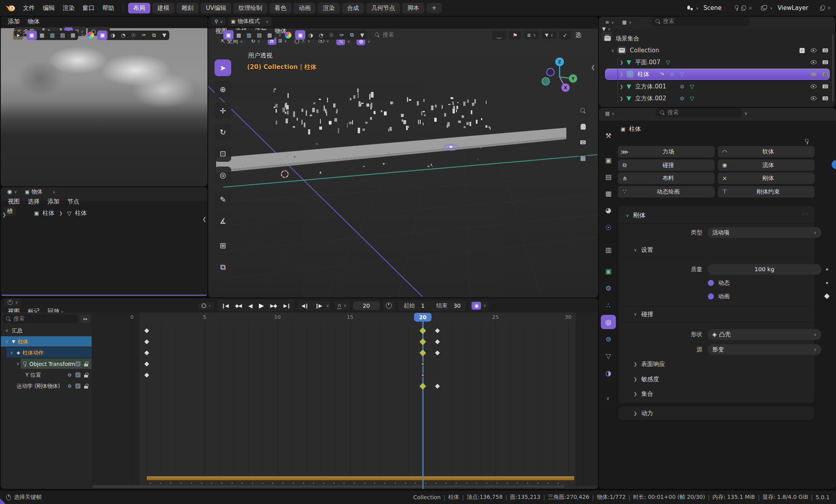  What do you see at coordinates (86, 387) in the screenshot?
I see `lock-icon` at bounding box center [86, 387].